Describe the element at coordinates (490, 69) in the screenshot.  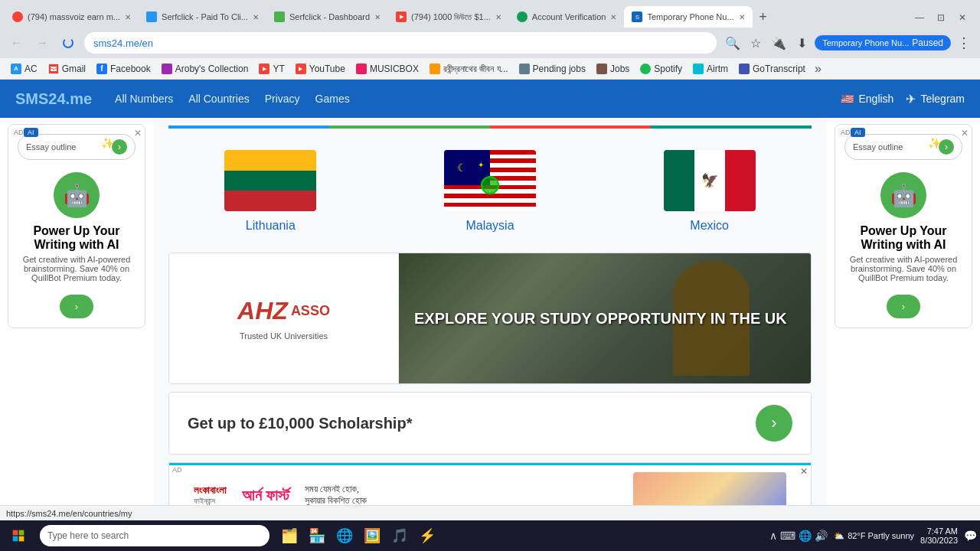
I see `bookmarks-bar: A AC Gmail f Facebook Aroby's Collection…` at that location.